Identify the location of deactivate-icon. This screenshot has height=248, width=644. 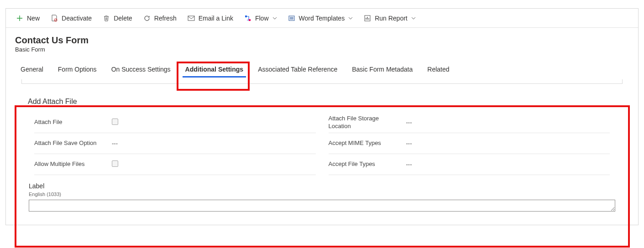
(54, 18).